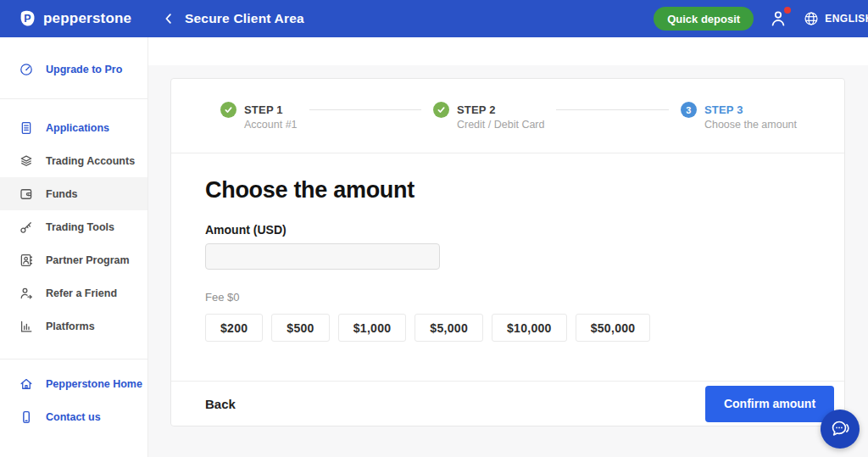 The width and height of the screenshot is (868, 457). Describe the element at coordinates (88, 260) in the screenshot. I see `sidebar-item-label: Partner Program` at that location.